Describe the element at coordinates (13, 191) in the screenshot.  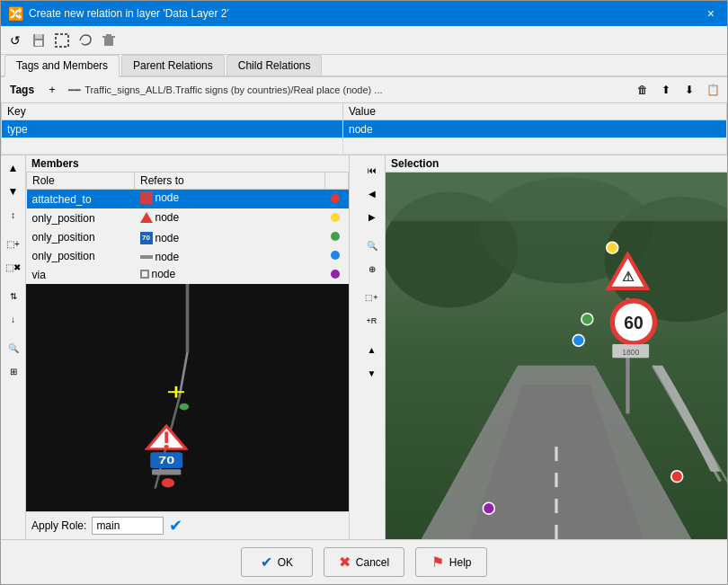
I see `move-member-down-button: ▼` at that location.